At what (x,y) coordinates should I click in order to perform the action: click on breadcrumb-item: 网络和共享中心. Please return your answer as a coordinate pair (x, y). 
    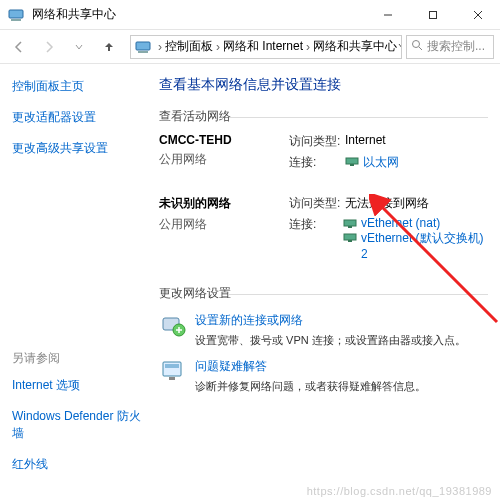
    Looking at the image, I should click on (355, 46).